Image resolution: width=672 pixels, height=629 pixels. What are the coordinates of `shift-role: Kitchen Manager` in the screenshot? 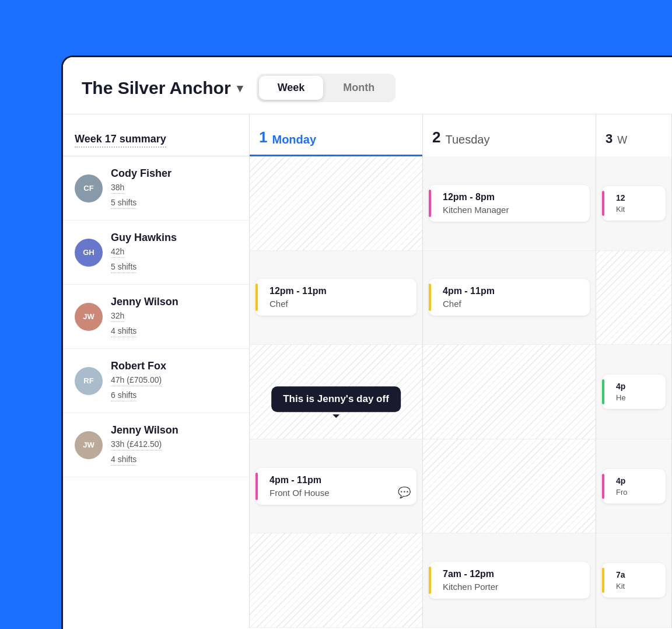 It's located at (509, 210).